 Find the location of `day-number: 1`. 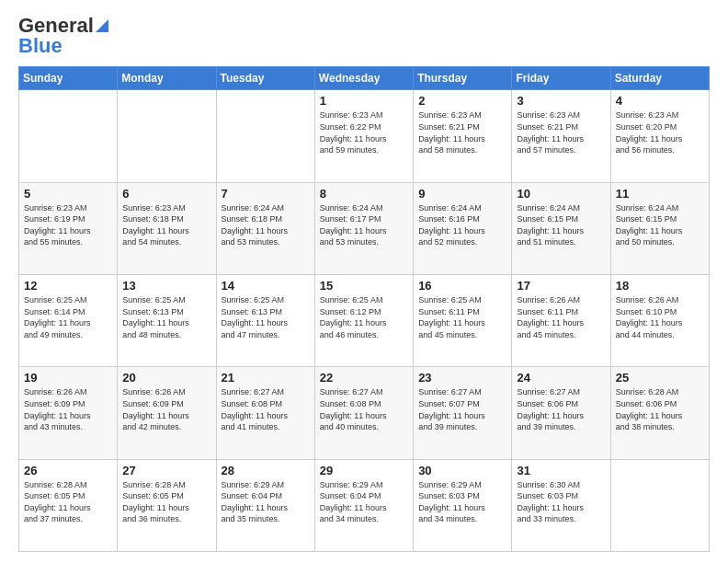

day-number: 1 is located at coordinates (364, 101).